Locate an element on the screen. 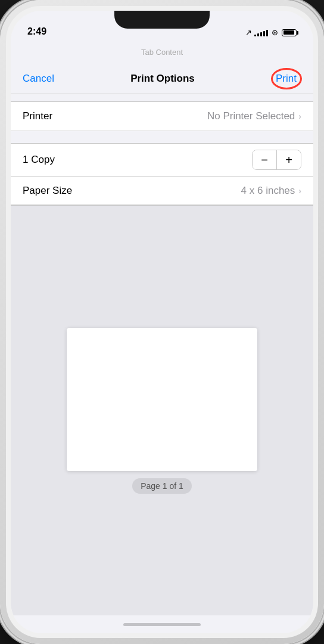  printer-section: Printer No Printer Selected › is located at coordinates (162, 116).